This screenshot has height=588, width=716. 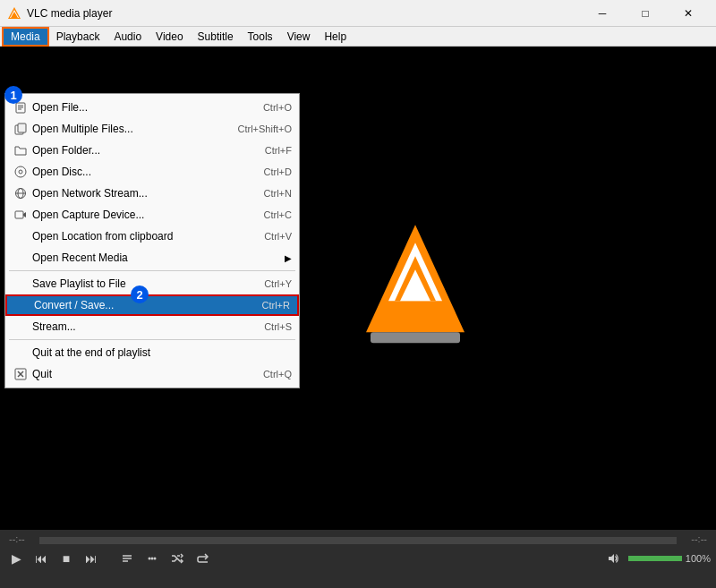 I want to click on menu-open-file: Open File... Ctrl+O, so click(x=152, y=107).